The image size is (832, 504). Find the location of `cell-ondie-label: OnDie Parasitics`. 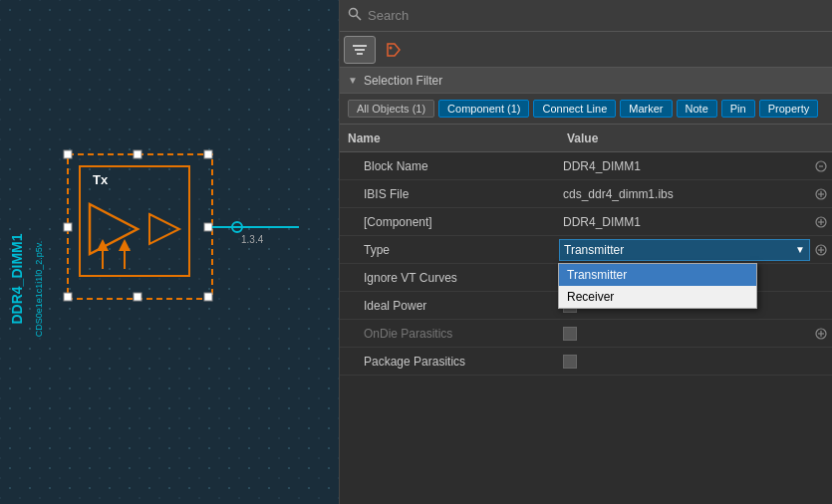

cell-ondie-label: OnDie Parasitics is located at coordinates (449, 334).